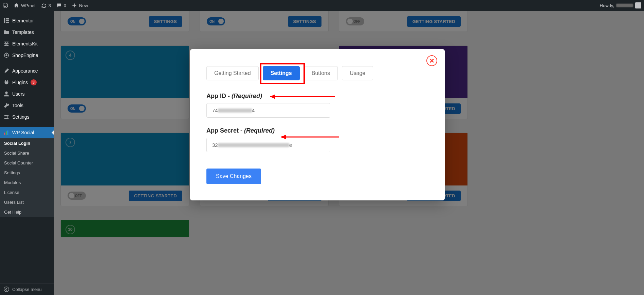 The height and width of the screenshot is (295, 644). I want to click on collapse-menu: Collapse menu, so click(27, 289).